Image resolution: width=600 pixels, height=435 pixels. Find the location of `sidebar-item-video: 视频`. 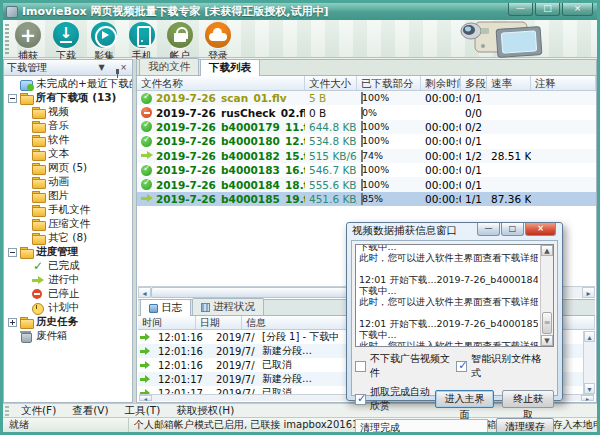

sidebar-item-video: 视频 is located at coordinates (68, 112).